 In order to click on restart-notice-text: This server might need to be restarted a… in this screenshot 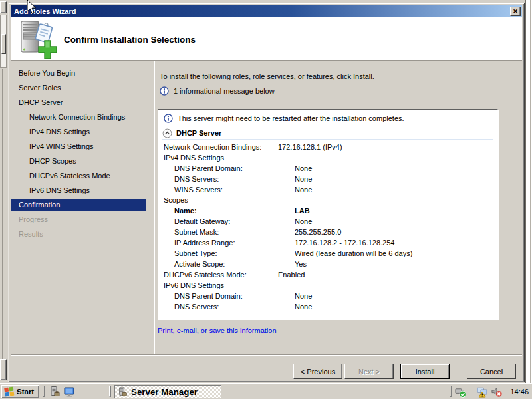, I will do `click(291, 118)`.